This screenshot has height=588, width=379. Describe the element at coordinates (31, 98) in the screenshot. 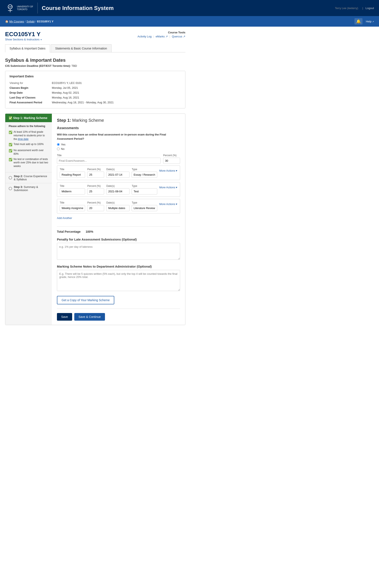

I see `last-day-label: Last Day of Classes` at that location.